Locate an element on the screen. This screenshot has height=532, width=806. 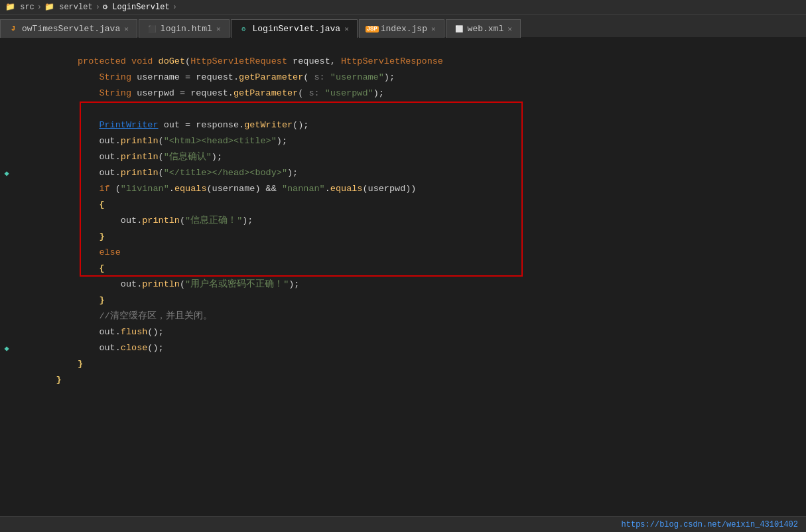
html-icon: ⬛ is located at coordinates (152, 29).